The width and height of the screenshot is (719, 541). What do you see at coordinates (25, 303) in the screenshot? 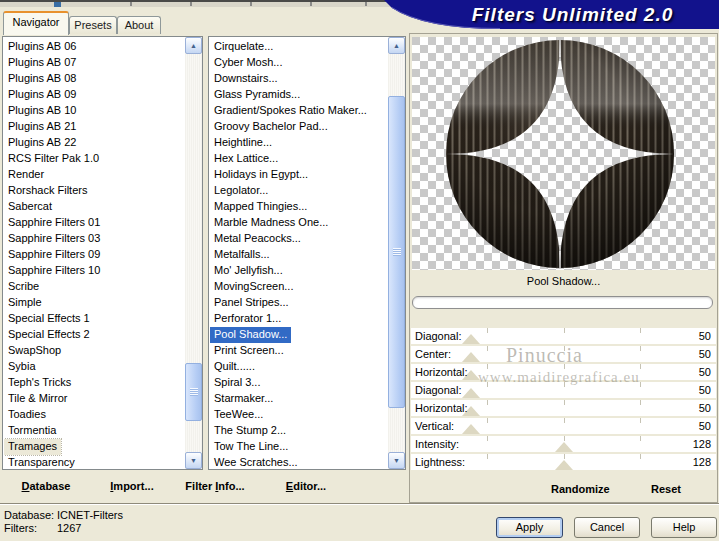
I see `navigator-list-item: Simple` at bounding box center [25, 303].